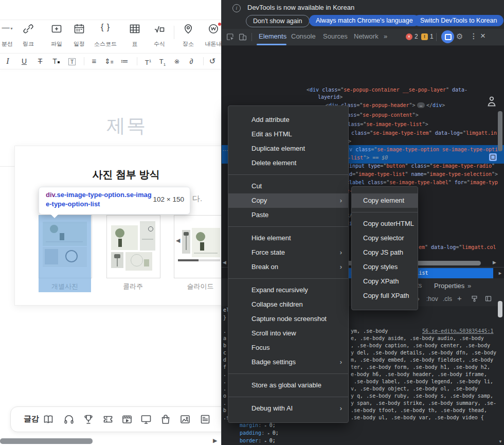  What do you see at coordinates (8, 61) in the screenshot?
I see `format-italic-button: I` at bounding box center [8, 61].